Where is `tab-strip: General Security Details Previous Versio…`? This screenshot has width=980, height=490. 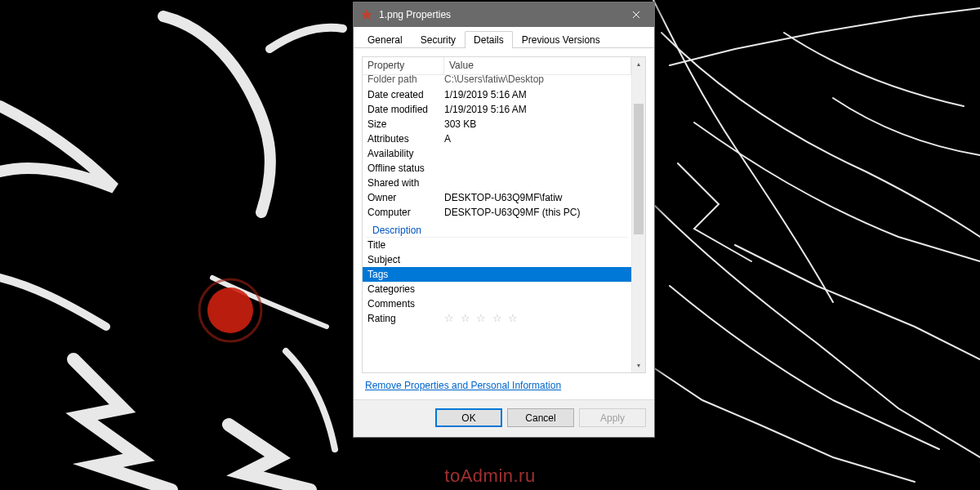
tab-strip: General Security Details Previous Versio… is located at coordinates (504, 38).